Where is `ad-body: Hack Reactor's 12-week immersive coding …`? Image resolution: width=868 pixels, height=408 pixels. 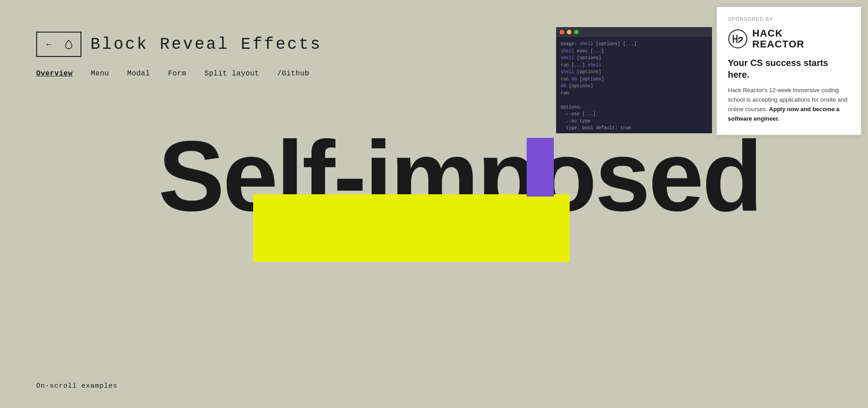 ad-body: Hack Reactor's 12-week immersive coding … is located at coordinates (789, 105).